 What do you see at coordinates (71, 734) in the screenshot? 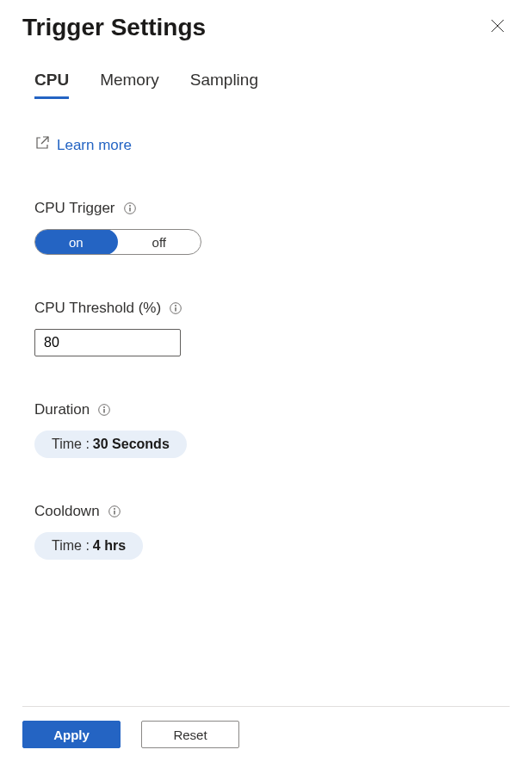
I see `apply-button: Apply` at bounding box center [71, 734].